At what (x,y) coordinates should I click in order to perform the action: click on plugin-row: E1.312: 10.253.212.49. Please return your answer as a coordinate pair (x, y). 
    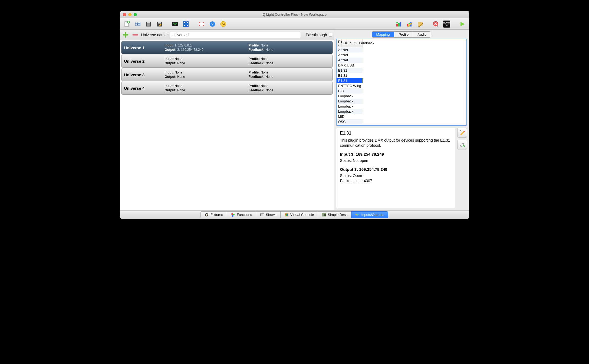
    Looking at the image, I should click on (350, 76).